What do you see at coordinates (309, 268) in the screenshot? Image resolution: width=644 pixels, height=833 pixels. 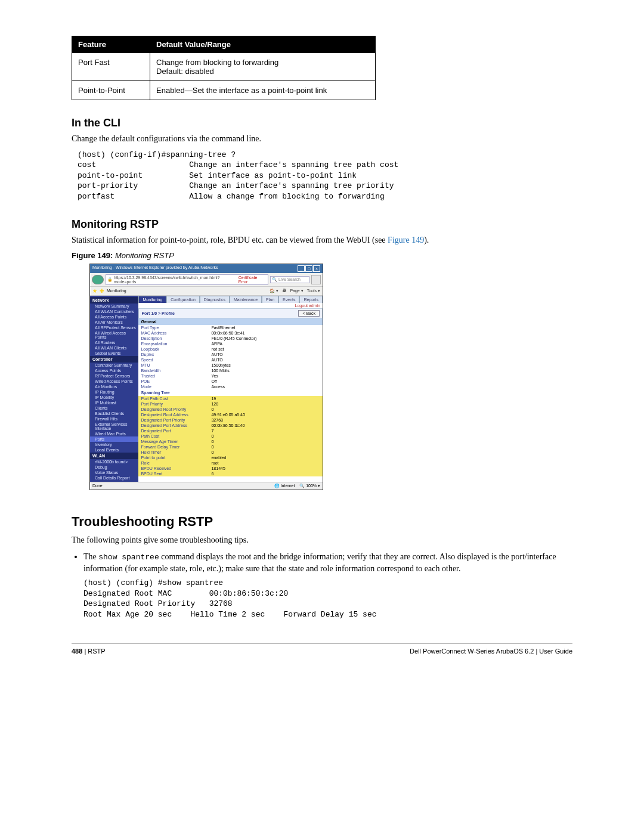 I see `window-controls: _□×` at bounding box center [309, 268].